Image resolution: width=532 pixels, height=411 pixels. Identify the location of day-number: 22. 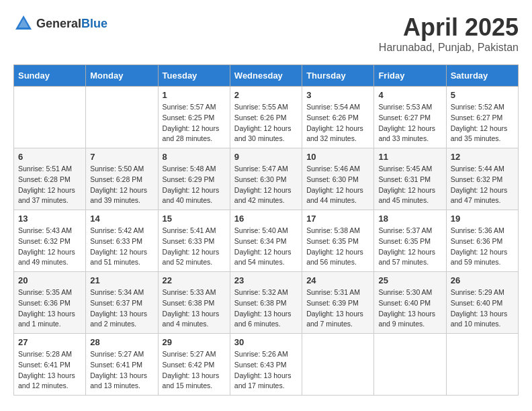
(194, 281).